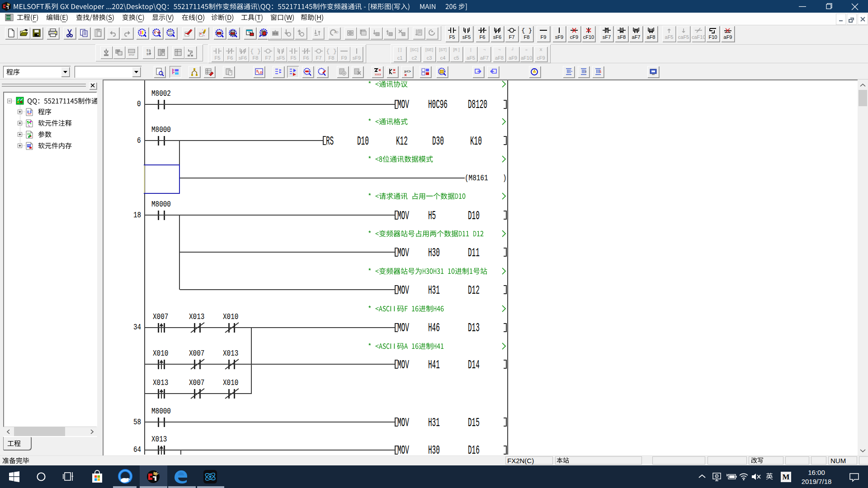 The height and width of the screenshot is (488, 868). What do you see at coordinates (378, 74) in the screenshot?
I see `svg-text: xxxx` at bounding box center [378, 74].